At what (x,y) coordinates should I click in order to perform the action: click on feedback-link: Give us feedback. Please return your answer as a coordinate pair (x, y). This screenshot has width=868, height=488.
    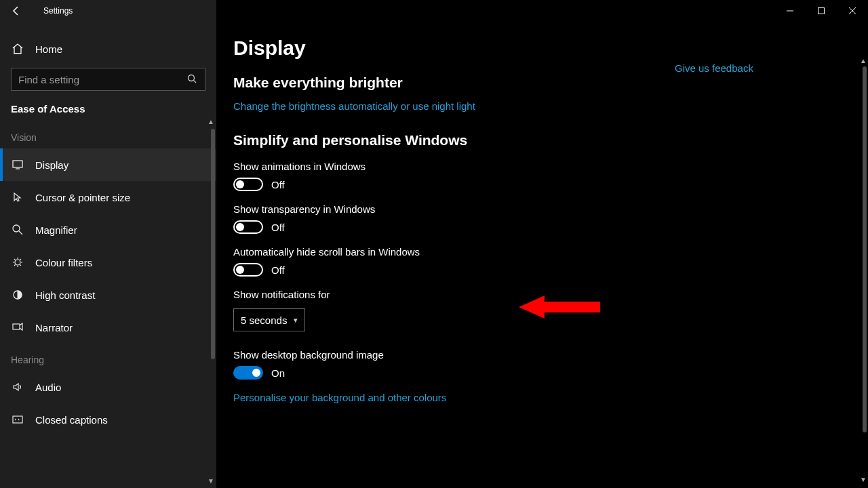
    Looking at the image, I should click on (732, 68).